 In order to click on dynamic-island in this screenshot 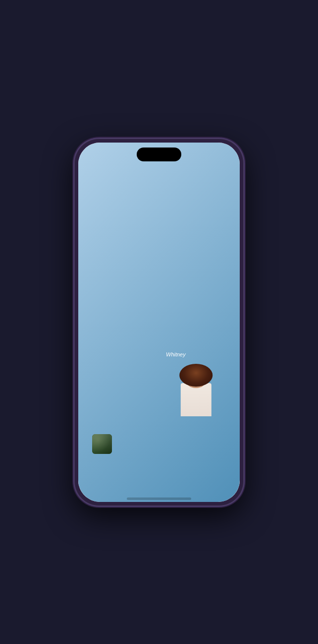, I will do `click(159, 154)`.